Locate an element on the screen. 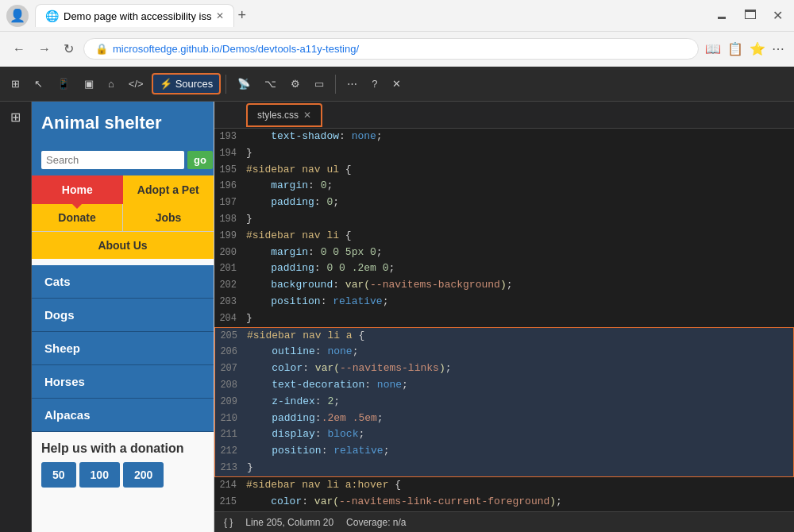  sidebar-toggle-btn: ⊞ is located at coordinates (16, 84).